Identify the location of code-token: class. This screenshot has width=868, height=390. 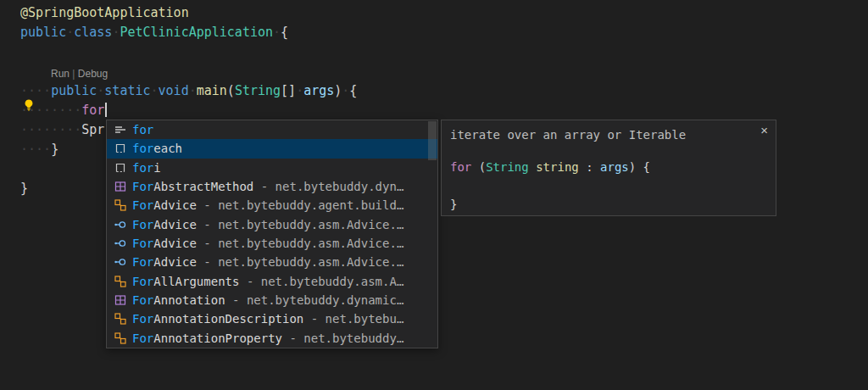
(93, 32).